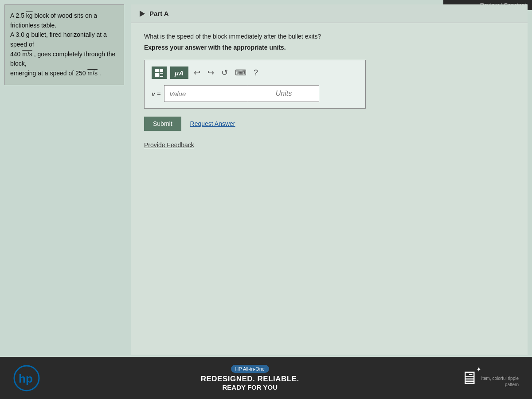  What do you see at coordinates (27, 54) in the screenshot?
I see `unit-ms1: m/s` at bounding box center [27, 54].